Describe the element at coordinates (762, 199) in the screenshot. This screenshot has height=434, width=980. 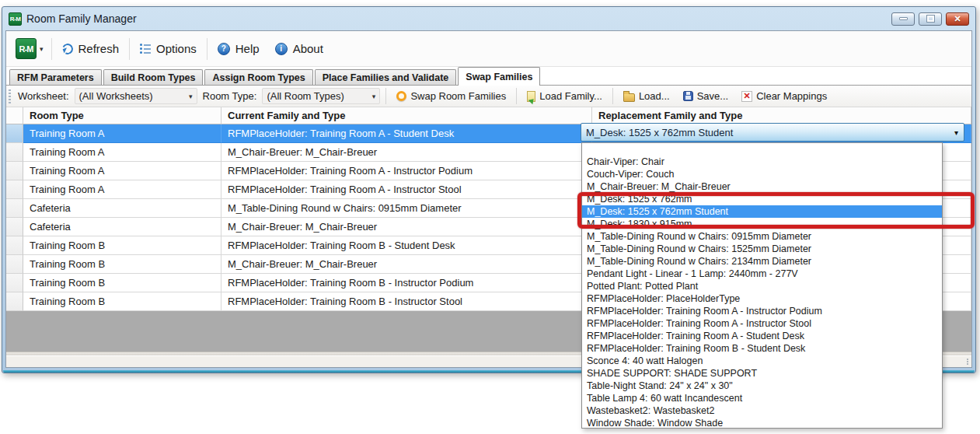
I see `dropdown-option: M_Desk: 1525 x 762mm` at that location.